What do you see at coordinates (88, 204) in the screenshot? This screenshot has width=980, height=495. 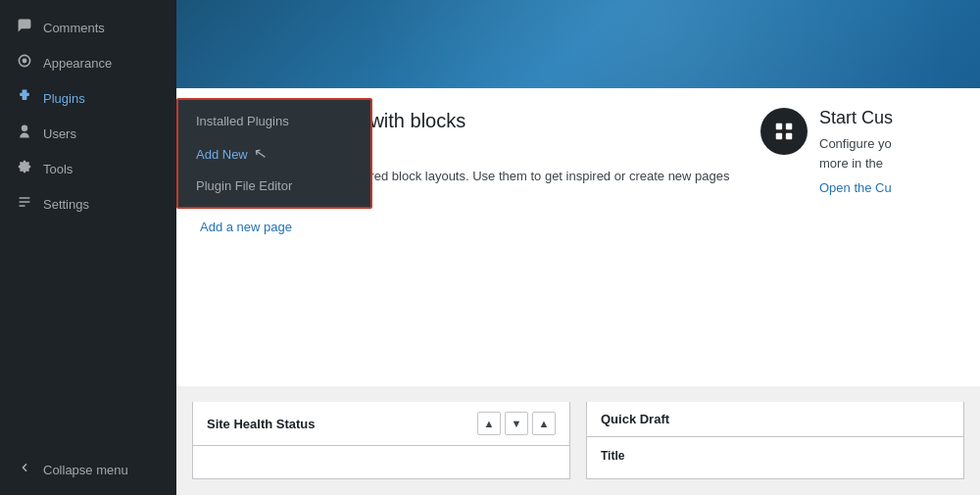 I see `sidebar-item-settings: Settings` at bounding box center [88, 204].